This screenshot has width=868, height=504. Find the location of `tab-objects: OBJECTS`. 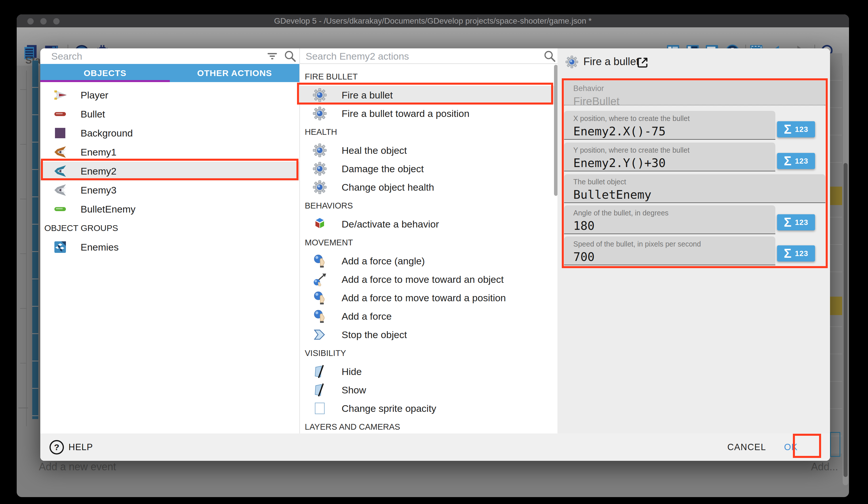

tab-objects: OBJECTS is located at coordinates (105, 73).